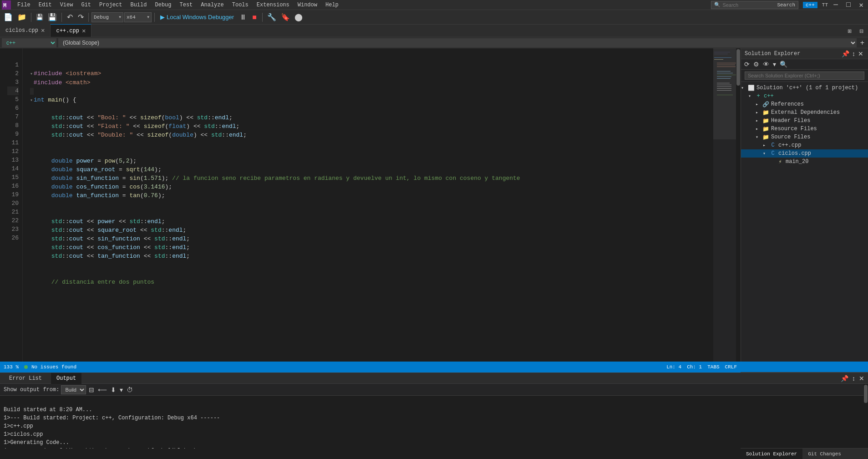 The height and width of the screenshot is (459, 868). Describe the element at coordinates (738, 67) in the screenshot. I see `scrollbar-thumb` at that location.